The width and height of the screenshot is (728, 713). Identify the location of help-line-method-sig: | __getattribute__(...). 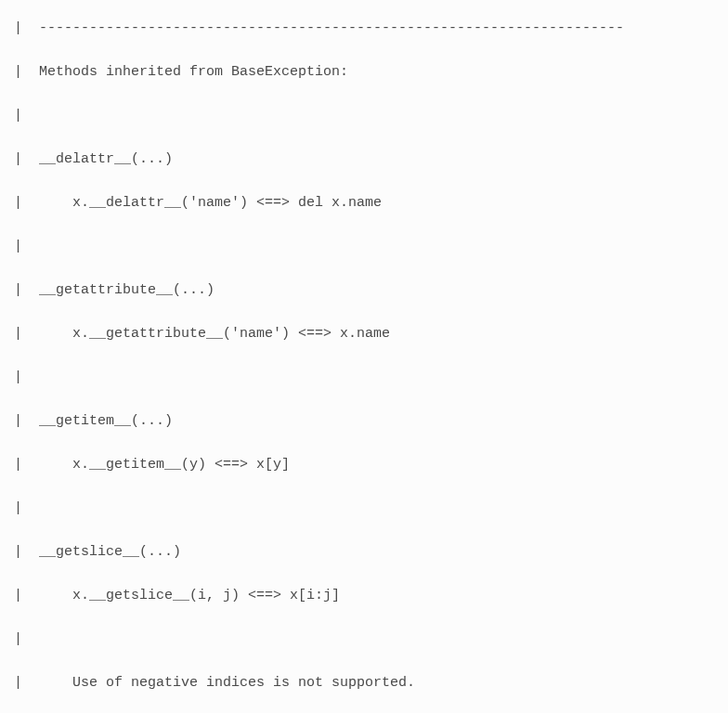
(364, 291).